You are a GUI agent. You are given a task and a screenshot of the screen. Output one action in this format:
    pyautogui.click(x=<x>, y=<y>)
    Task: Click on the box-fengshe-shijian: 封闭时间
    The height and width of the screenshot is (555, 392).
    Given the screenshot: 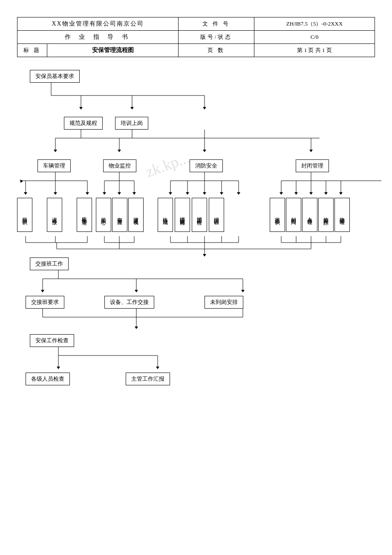 What is the action you would take?
    pyautogui.click(x=294, y=215)
    